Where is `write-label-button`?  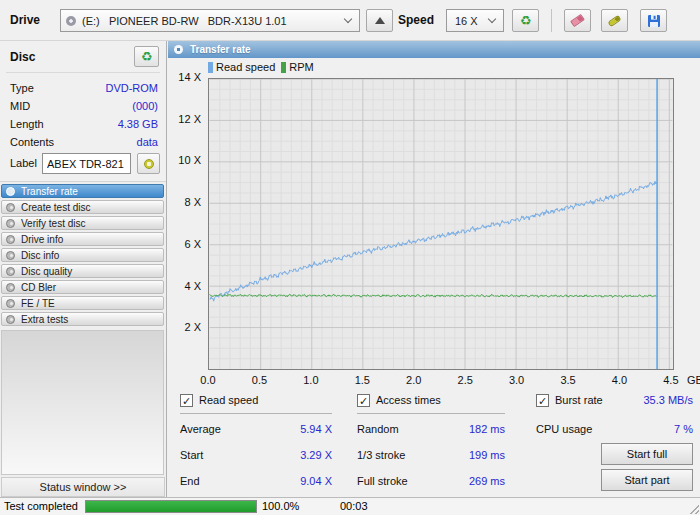
write-label-button is located at coordinates (148, 164).